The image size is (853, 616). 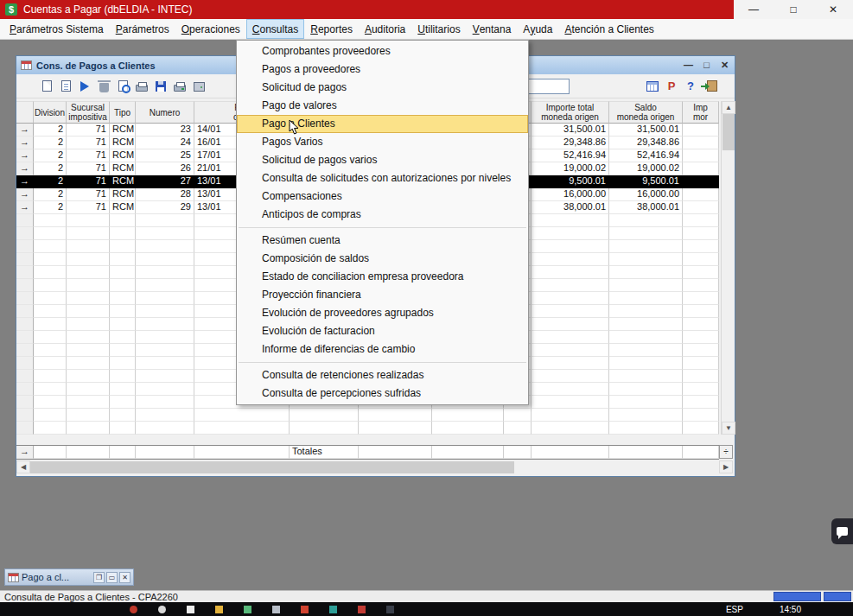 What do you see at coordinates (382, 161) in the screenshot?
I see `menu-item-solicitud-de-pagos-varios: Solicitud de pagos varios` at bounding box center [382, 161].